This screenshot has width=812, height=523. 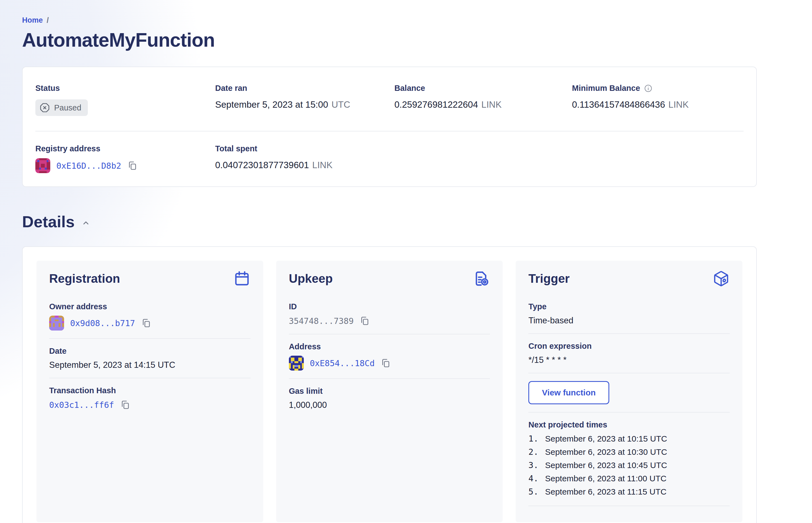 What do you see at coordinates (436, 105) in the screenshot?
I see `balance-value: 0.259276981222604` at bounding box center [436, 105].